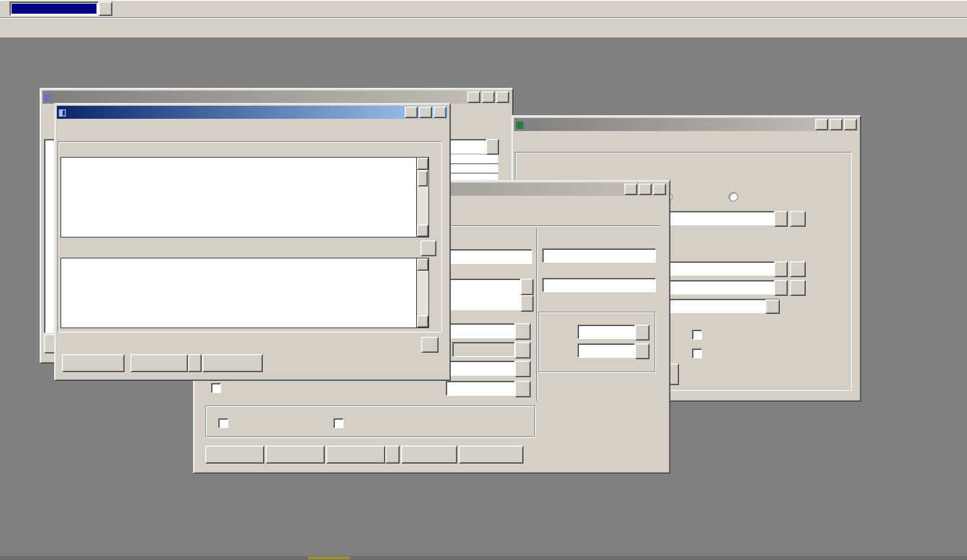  I want to click on coefficient-calc-button, so click(523, 369).